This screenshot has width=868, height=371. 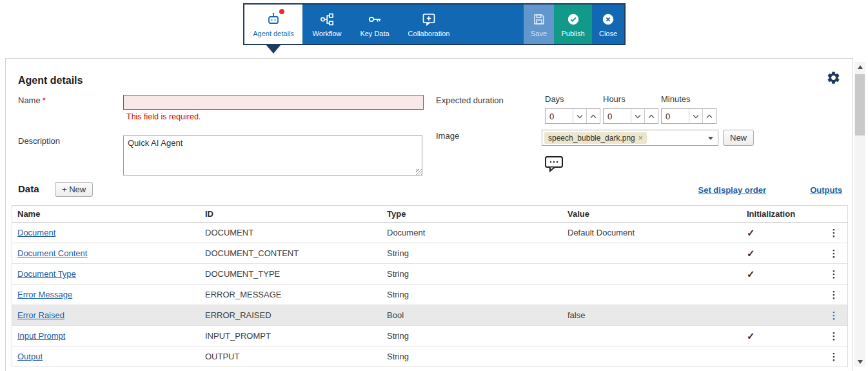 I want to click on minutes-decrement-button, so click(x=695, y=116).